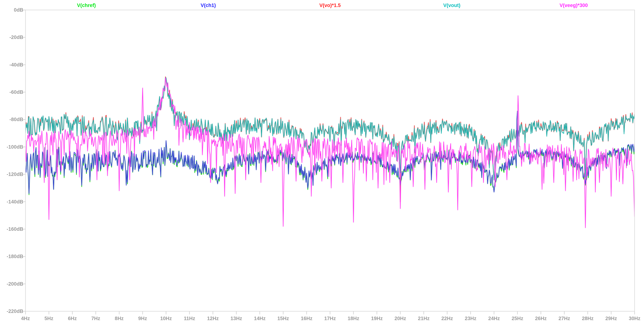  Describe the element at coordinates (12, 229) in the screenshot. I see `y-tick-label: -160dB` at that location.